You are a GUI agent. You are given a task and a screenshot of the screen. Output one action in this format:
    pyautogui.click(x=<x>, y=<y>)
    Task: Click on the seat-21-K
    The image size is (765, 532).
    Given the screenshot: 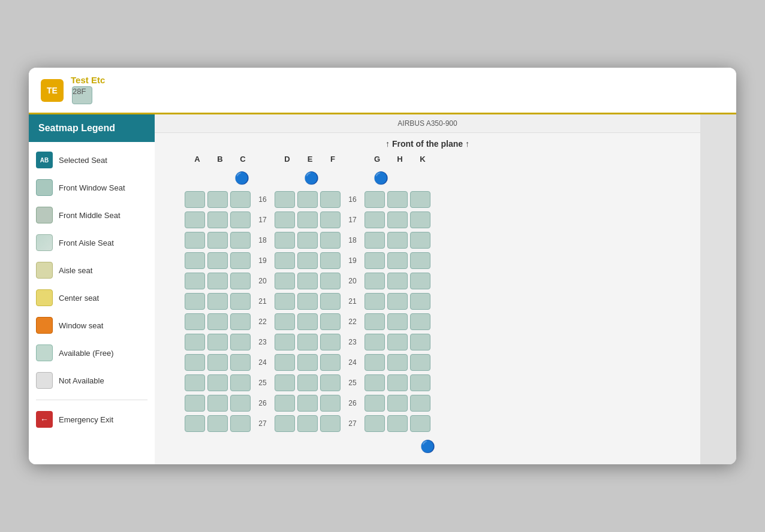 What is the action you would take?
    pyautogui.click(x=420, y=301)
    